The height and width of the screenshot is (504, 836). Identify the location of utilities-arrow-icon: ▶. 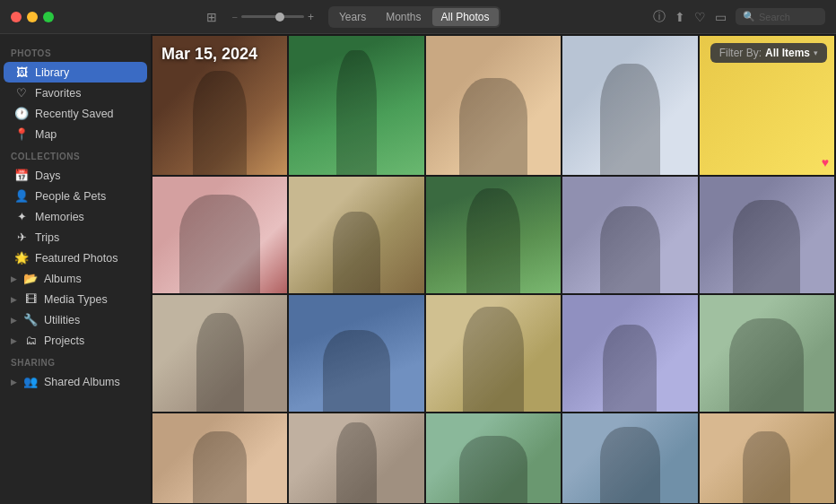
(14, 320).